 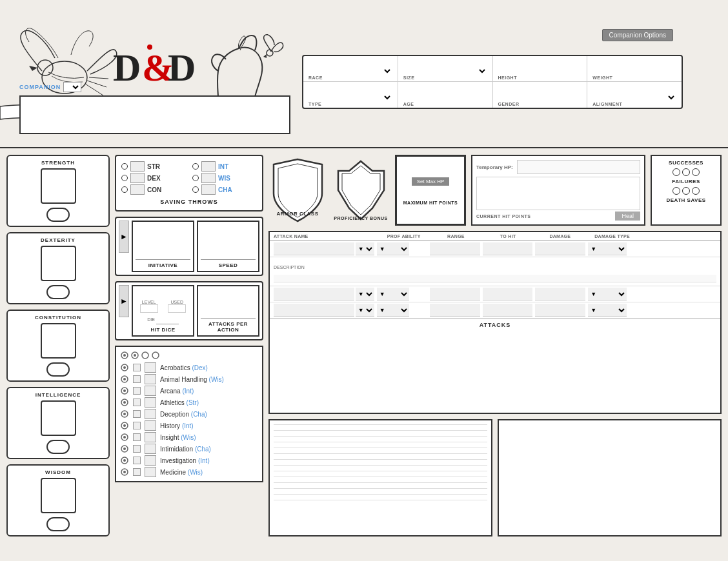 What do you see at coordinates (72, 87) in the screenshot?
I see `companion-dropdown` at bounding box center [72, 87].